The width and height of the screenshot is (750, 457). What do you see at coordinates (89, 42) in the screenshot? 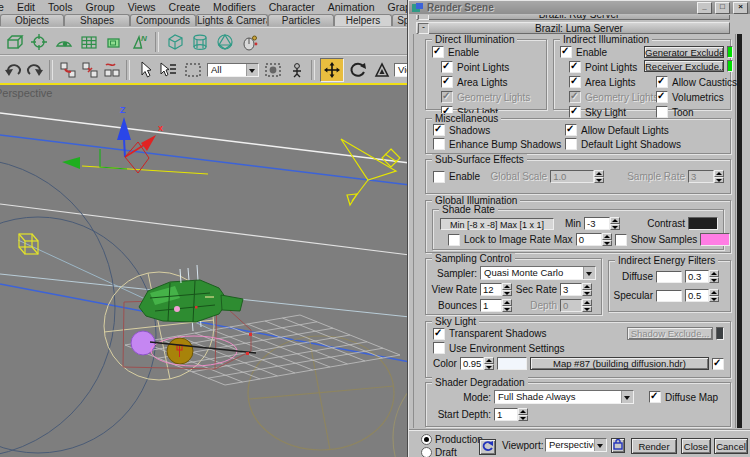
I see `grid-helper-icon` at bounding box center [89, 42].